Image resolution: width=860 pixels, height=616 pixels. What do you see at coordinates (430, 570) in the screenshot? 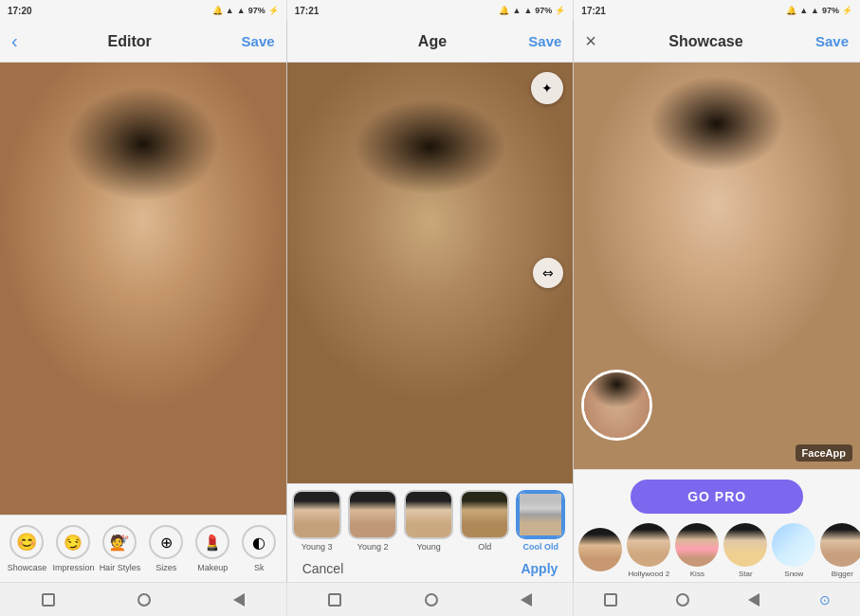
I see `cancel-apply-row: Cancel Apply` at bounding box center [430, 570].